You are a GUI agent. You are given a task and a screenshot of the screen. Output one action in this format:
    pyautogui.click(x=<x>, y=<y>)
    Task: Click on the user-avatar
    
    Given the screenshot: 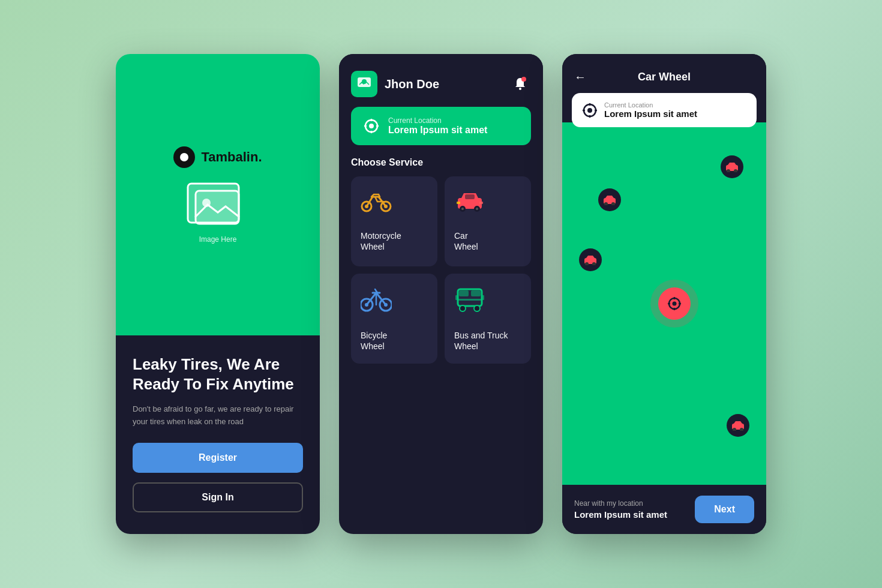 What is the action you would take?
    pyautogui.click(x=364, y=84)
    